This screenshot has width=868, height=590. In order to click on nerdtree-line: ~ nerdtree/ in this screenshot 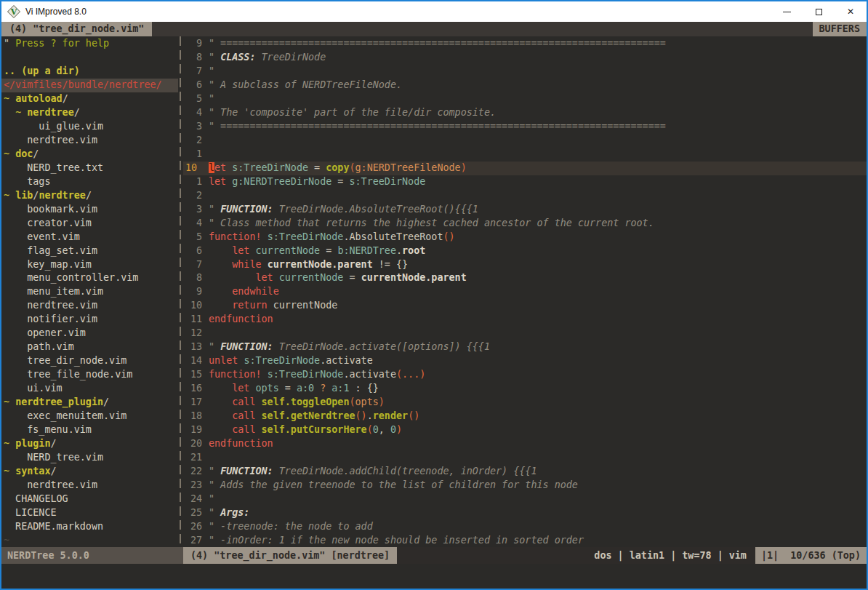, I will do `click(90, 113)`.